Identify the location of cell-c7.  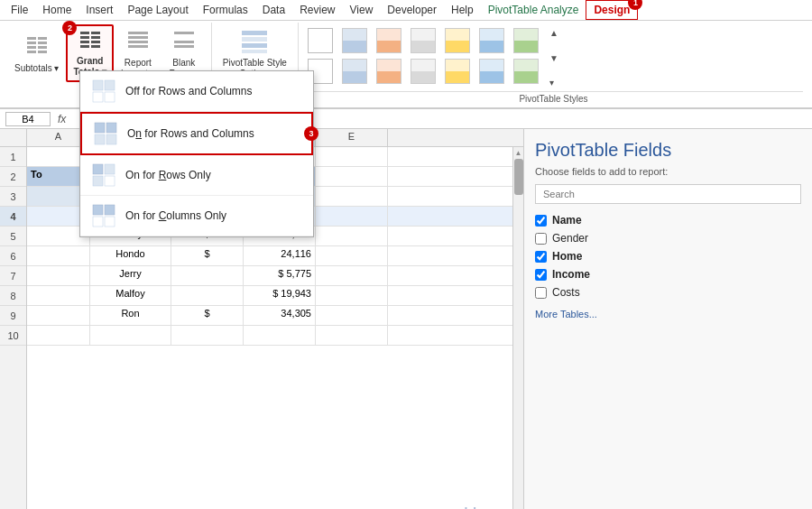
(208, 276).